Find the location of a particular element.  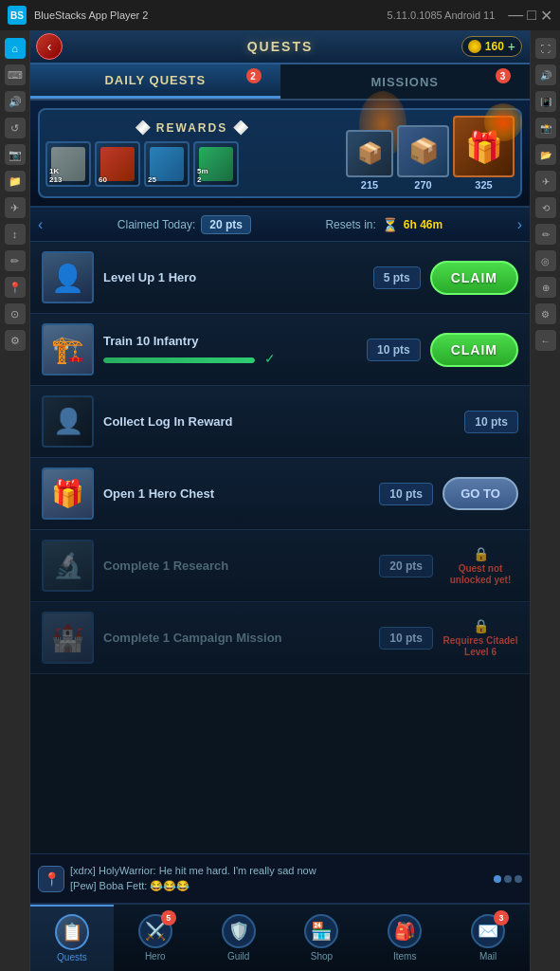

bs-settings2-icon: ⚙ is located at coordinates (546, 314).